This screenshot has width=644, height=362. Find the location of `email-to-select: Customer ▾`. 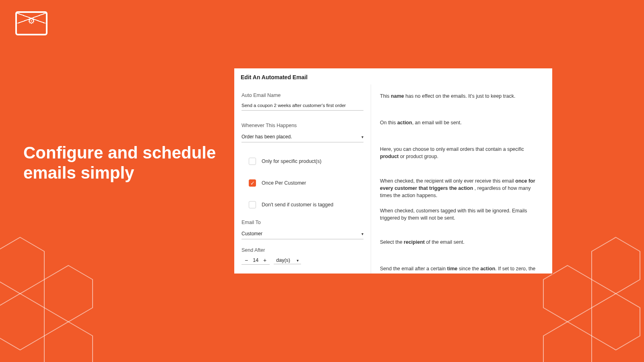

email-to-select: Customer ▾ is located at coordinates (303, 234).